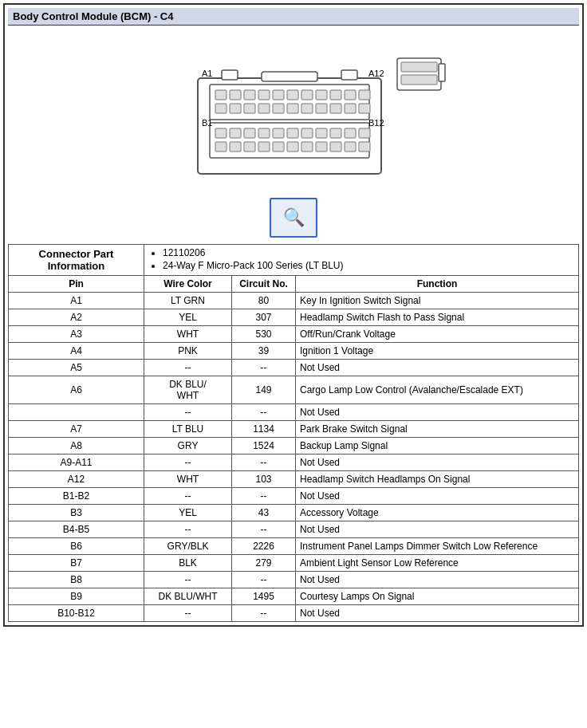 Image resolution: width=587 pixels, height=728 pixels. Describe the element at coordinates (77, 260) in the screenshot. I see `connector-part-info-label: Connector Part Information` at that location.